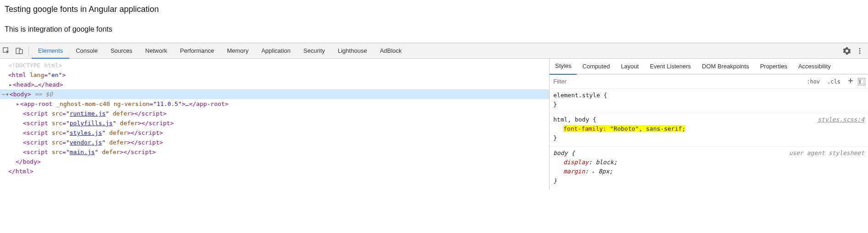 The width and height of the screenshot is (868, 233). I want to click on page-paragraph: This is integration of google fonts, so click(434, 29).